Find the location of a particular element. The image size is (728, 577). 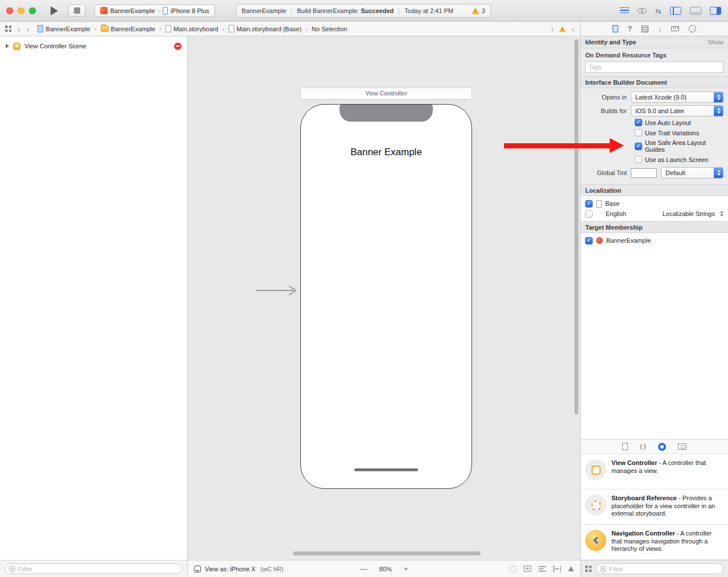

quick-help-inspector-tab: ? is located at coordinates (630, 29).